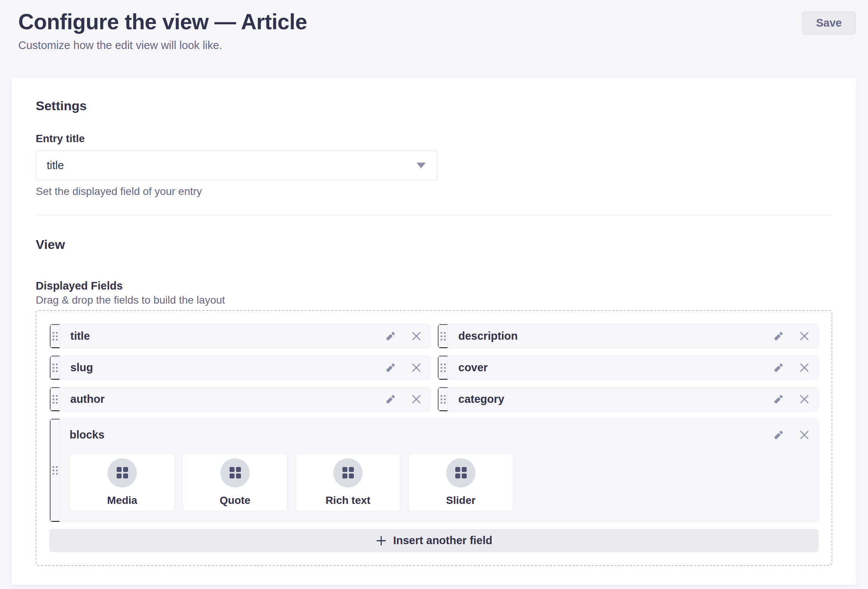 This screenshot has height=589, width=868. What do you see at coordinates (348, 482) in the screenshot?
I see `component-card-rich-text: Rich text` at bounding box center [348, 482].